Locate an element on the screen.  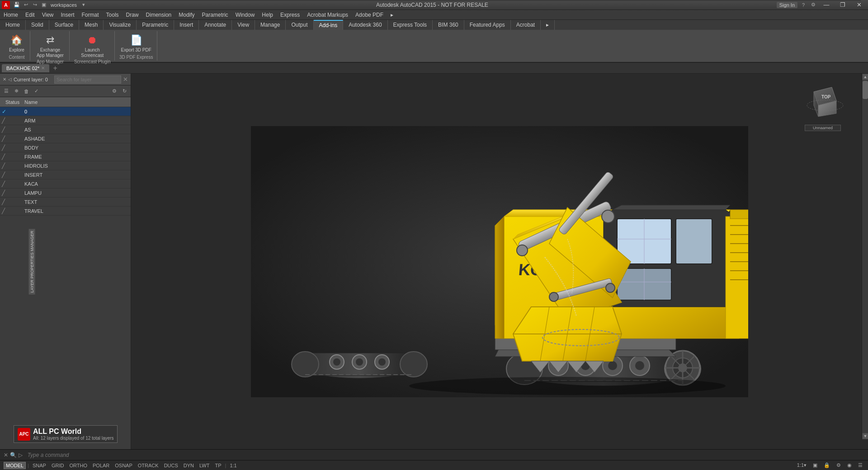
cmd-close-btn: ✕ is located at coordinates (6, 455).